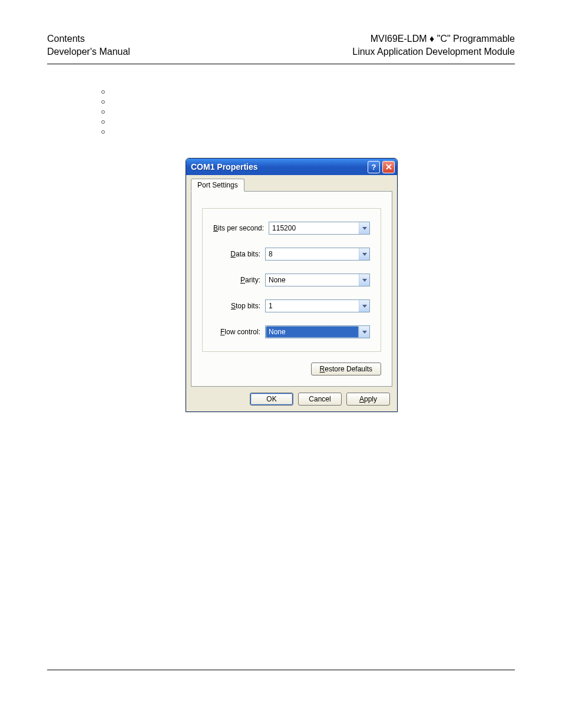 This screenshot has height=728, width=562. What do you see at coordinates (312, 280) in the screenshot?
I see `parity-value: None` at bounding box center [312, 280].